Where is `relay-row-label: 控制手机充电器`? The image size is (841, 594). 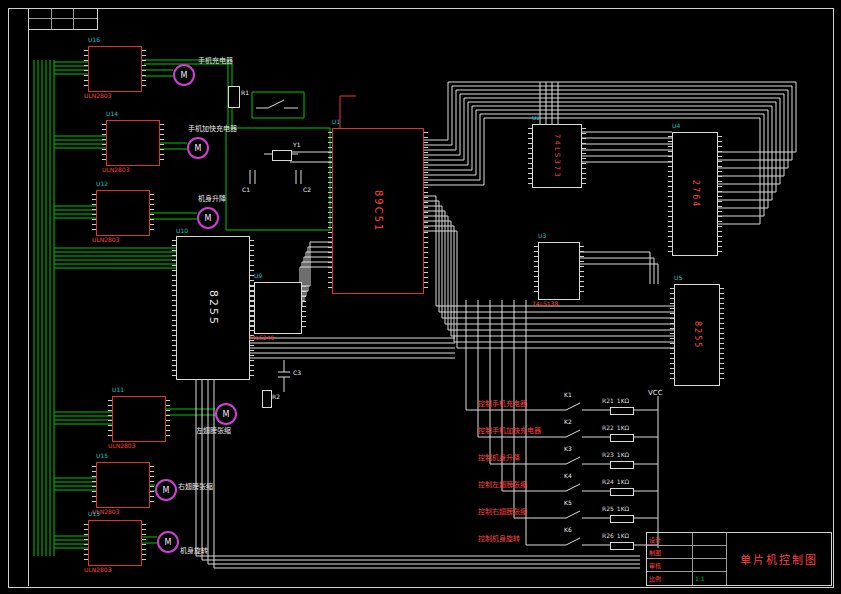 relay-row-label: 控制手机充电器 is located at coordinates (502, 403).